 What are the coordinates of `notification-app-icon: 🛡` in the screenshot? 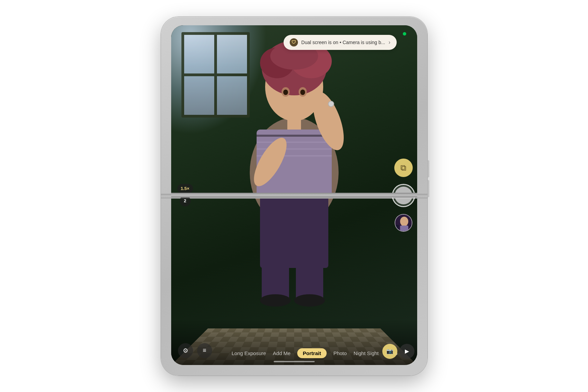 It's located at (294, 42).